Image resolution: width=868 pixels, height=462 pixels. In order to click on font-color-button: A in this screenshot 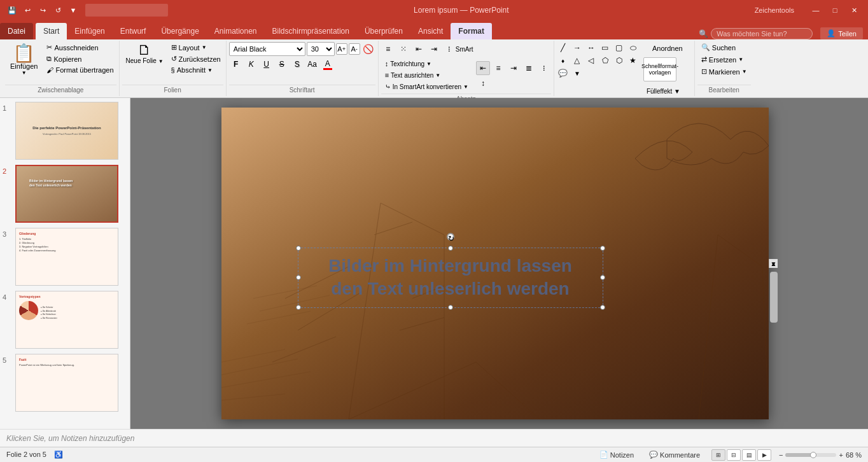, I will do `click(328, 64)`.